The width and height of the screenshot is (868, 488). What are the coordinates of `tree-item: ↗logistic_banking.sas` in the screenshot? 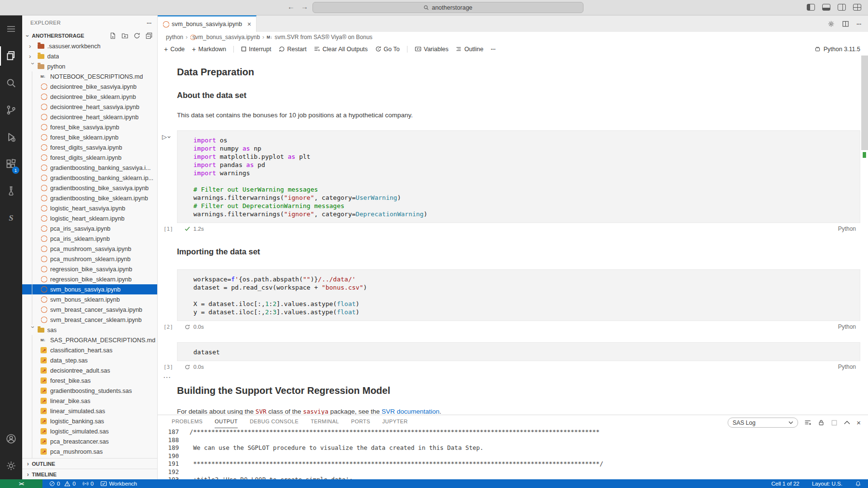 It's located at (90, 421).